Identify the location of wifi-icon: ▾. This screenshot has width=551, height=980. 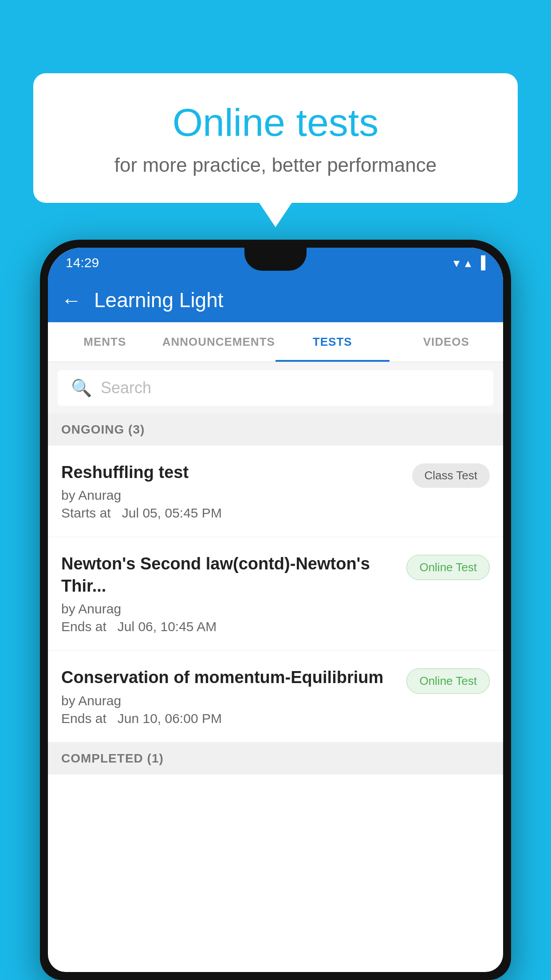
(457, 263).